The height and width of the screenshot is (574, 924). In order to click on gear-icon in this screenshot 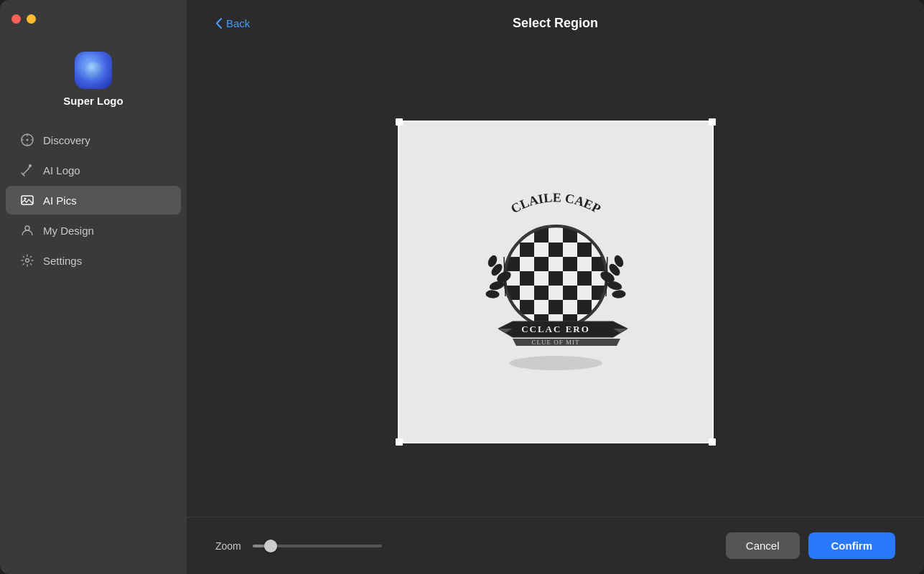, I will do `click(27, 260)`.